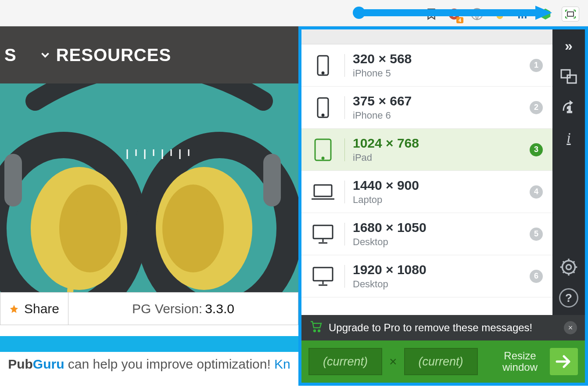 This screenshot has width=588, height=391. Describe the element at coordinates (536, 108) in the screenshot. I see `preset-number: 2` at that location.